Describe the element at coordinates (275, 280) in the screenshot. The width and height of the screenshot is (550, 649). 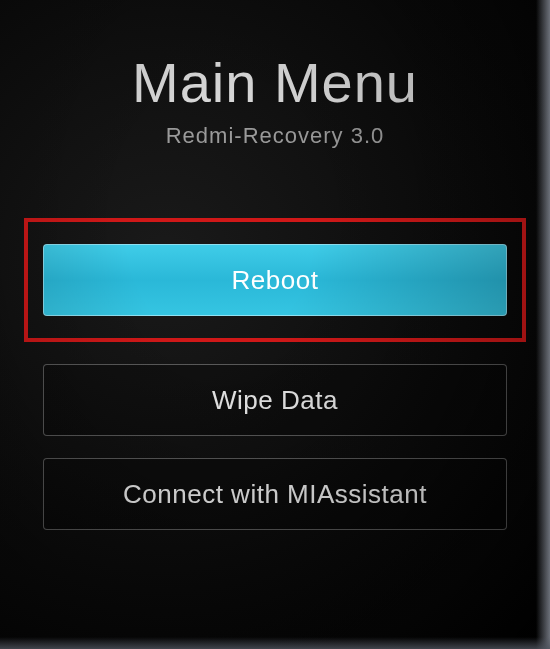
I see `reboot-button: Reboot` at that location.